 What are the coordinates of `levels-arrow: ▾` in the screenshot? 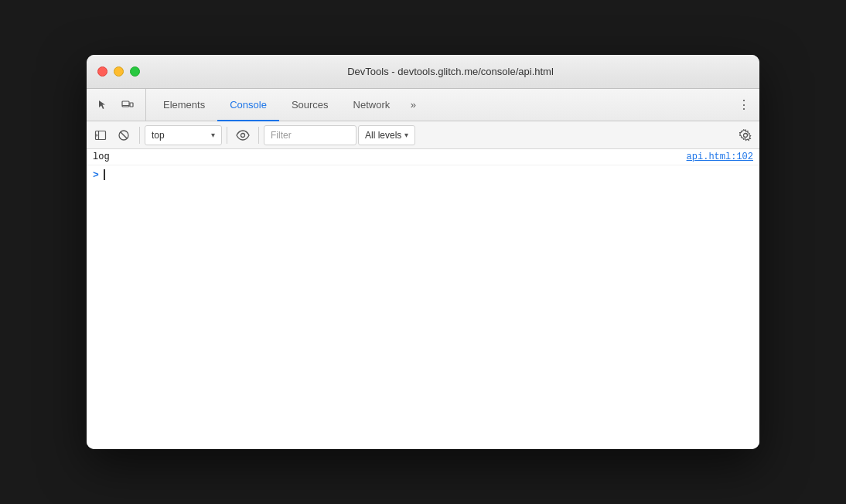 It's located at (407, 135).